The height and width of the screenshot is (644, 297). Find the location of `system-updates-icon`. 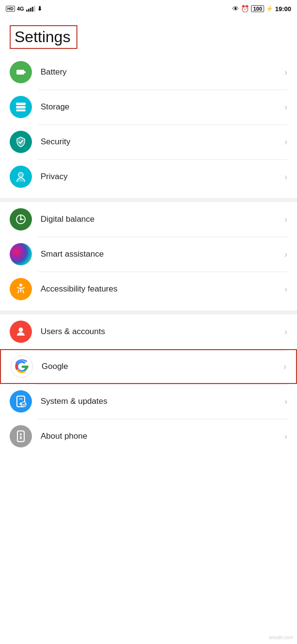

system-updates-icon is located at coordinates (21, 401).